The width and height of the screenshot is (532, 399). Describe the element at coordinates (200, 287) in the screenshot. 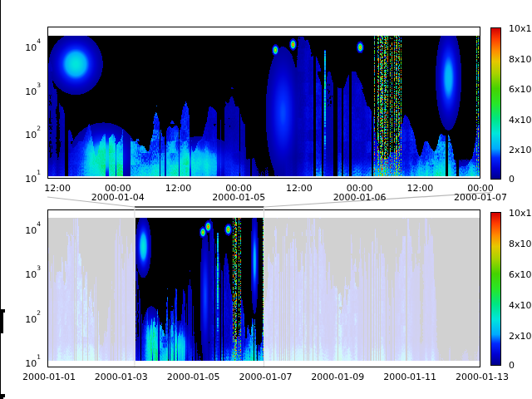

I see `context-highlight-region` at that location.